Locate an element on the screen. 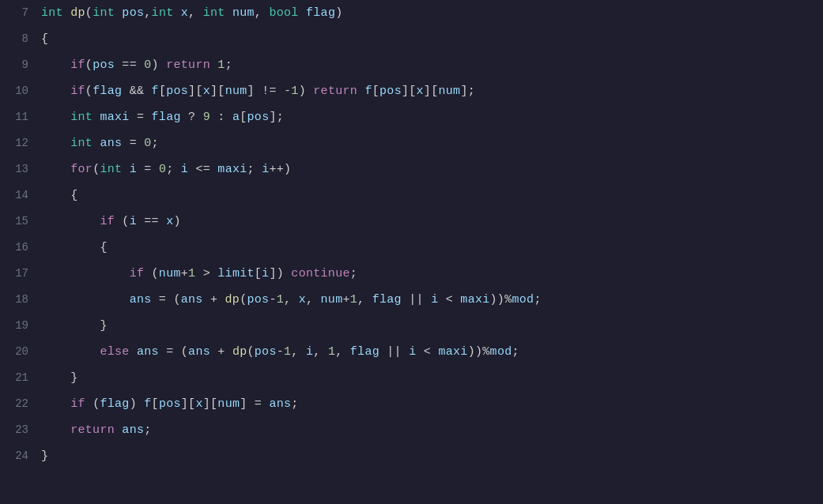 The height and width of the screenshot is (504, 823). code-content: int maxi = flag ? 9 : a[pos]; is located at coordinates (163, 118).